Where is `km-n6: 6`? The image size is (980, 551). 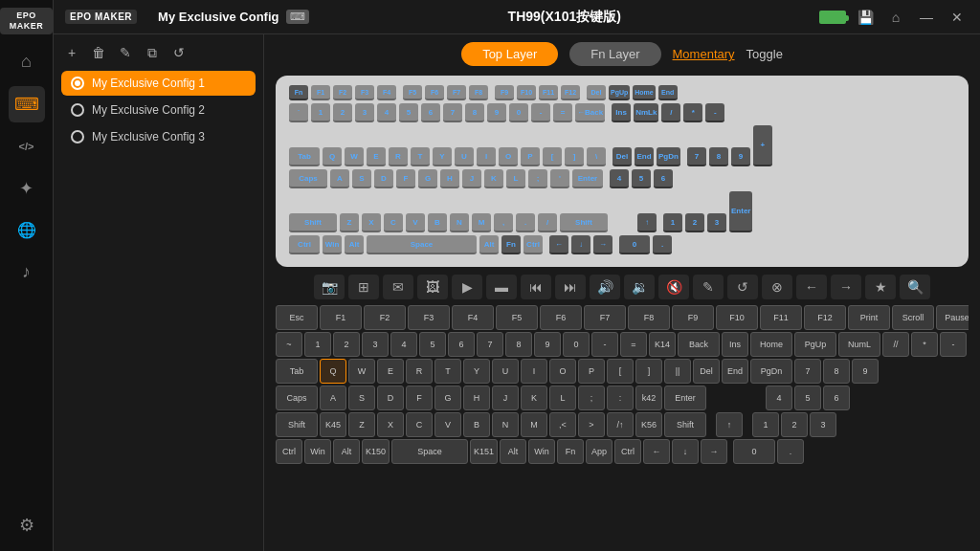
km-n6: 6 is located at coordinates (461, 344).